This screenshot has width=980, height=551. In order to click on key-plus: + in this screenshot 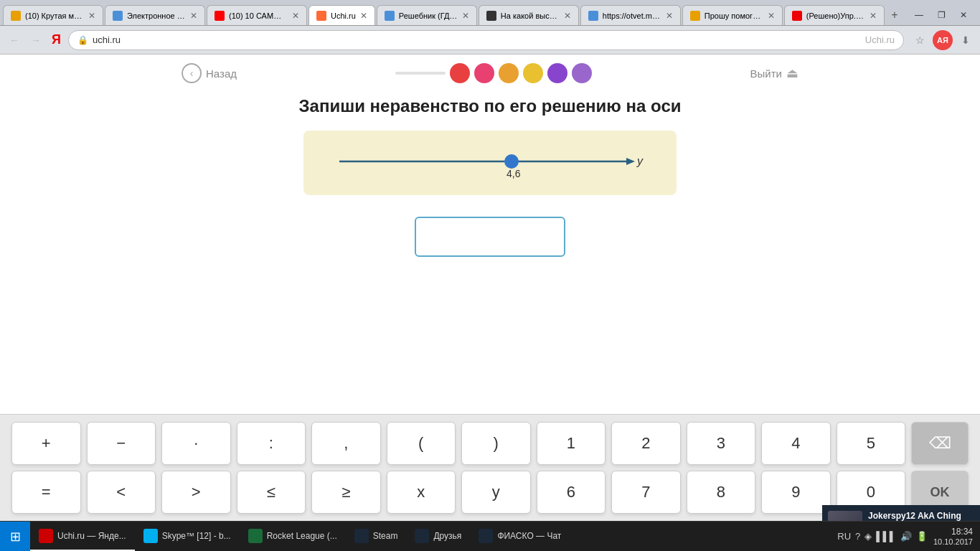, I will do `click(46, 443)`.